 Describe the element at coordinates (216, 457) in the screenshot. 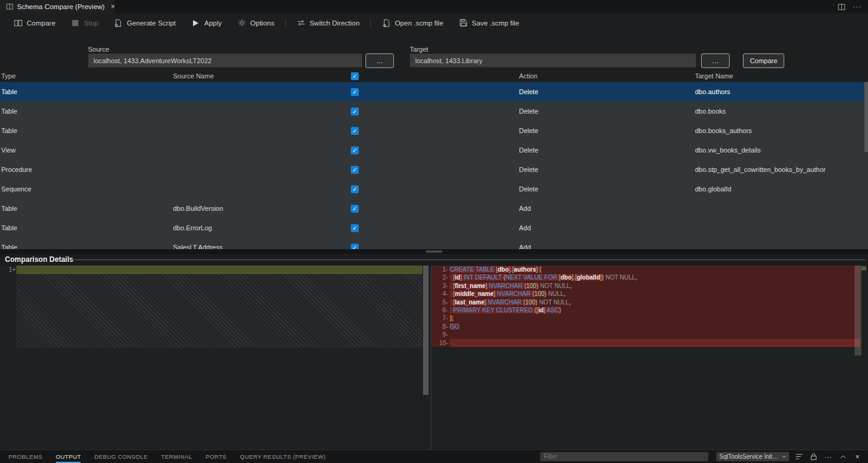

I see `panel-tab-ports: PORTS` at that location.